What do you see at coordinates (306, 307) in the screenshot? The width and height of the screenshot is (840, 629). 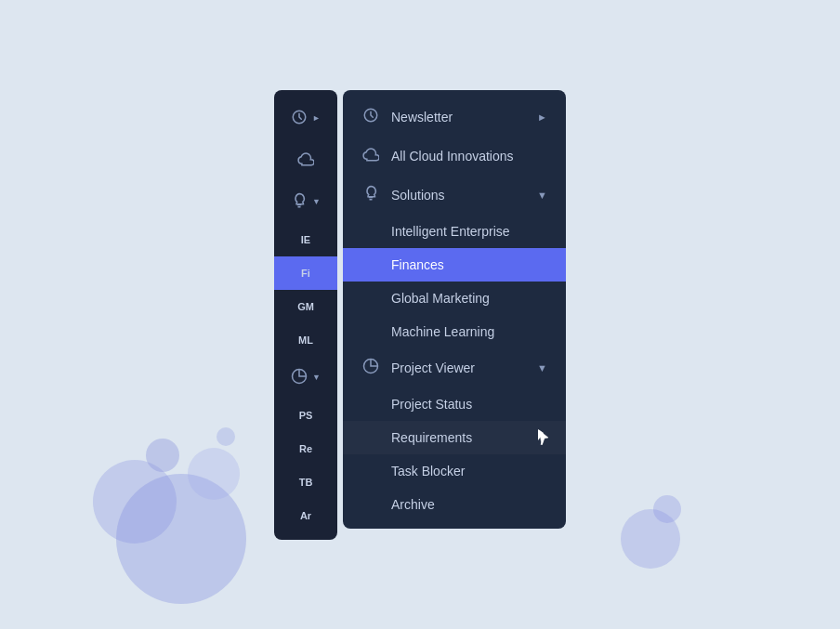 I see `sidebar-label-gm: GM` at bounding box center [306, 307].